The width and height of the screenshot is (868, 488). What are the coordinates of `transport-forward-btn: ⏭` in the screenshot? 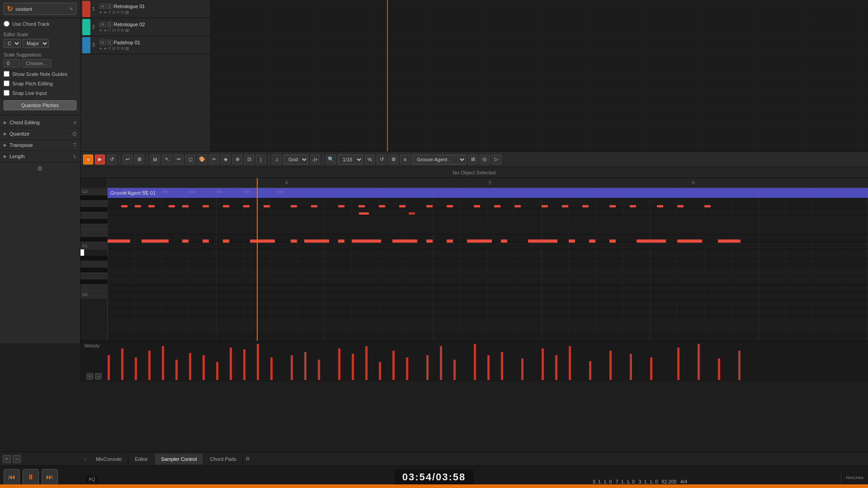 It's located at (50, 477).